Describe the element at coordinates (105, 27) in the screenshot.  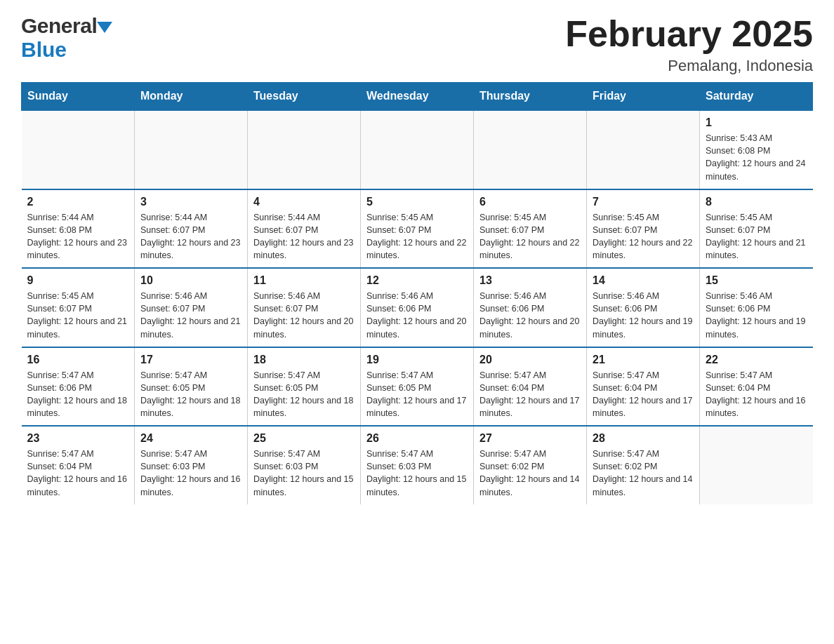
I see `logo-triangle-icon` at that location.